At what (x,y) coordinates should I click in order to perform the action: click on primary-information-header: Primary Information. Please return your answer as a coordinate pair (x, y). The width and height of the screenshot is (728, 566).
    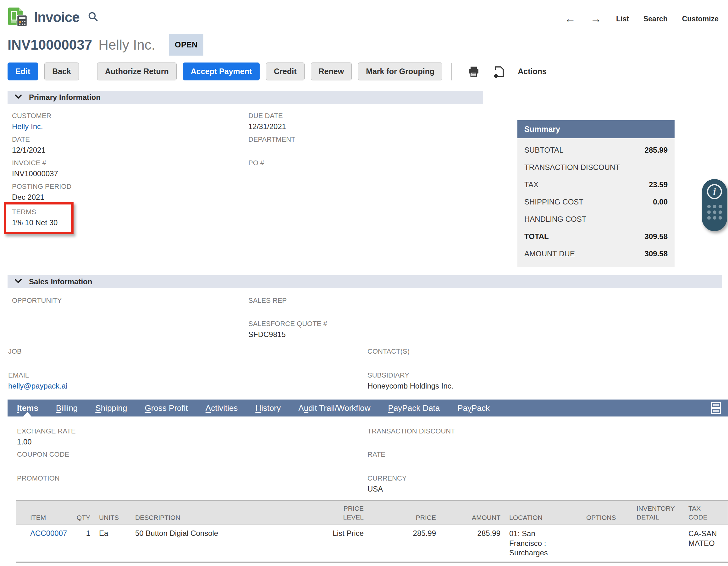
    Looking at the image, I should click on (245, 97).